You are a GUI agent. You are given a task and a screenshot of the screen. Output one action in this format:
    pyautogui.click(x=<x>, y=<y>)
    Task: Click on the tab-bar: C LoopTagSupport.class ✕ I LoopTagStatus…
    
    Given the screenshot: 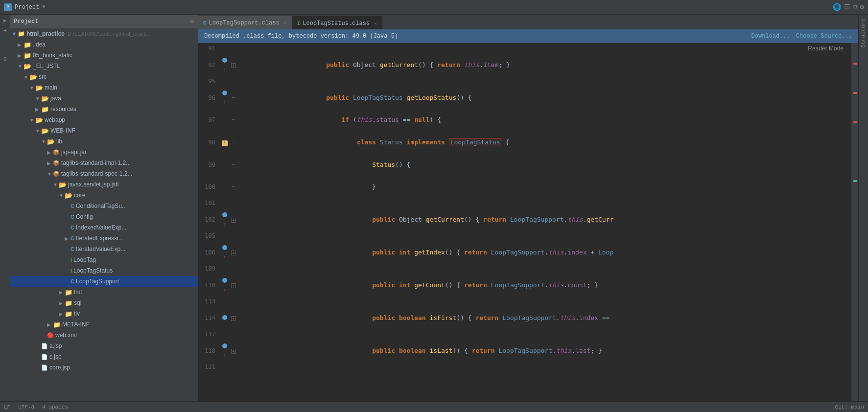 What is the action you would take?
    pyautogui.click(x=528, y=22)
    